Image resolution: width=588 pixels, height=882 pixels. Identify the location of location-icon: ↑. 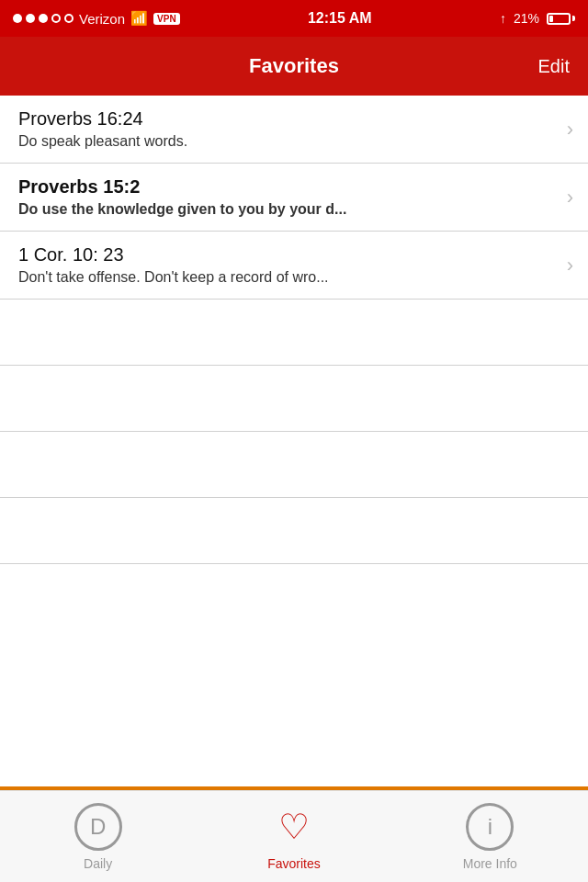
(503, 18).